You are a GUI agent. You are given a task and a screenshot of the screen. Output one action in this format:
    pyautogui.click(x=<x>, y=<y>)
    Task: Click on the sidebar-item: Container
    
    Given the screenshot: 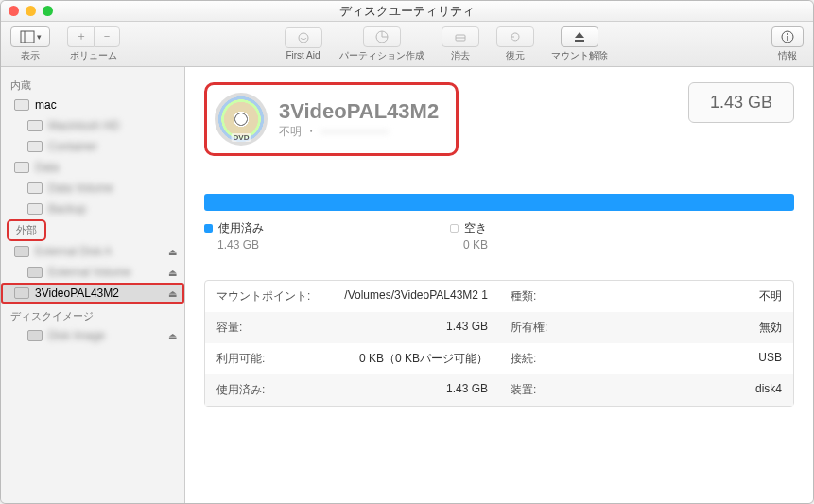 What is the action you would take?
    pyautogui.click(x=93, y=147)
    